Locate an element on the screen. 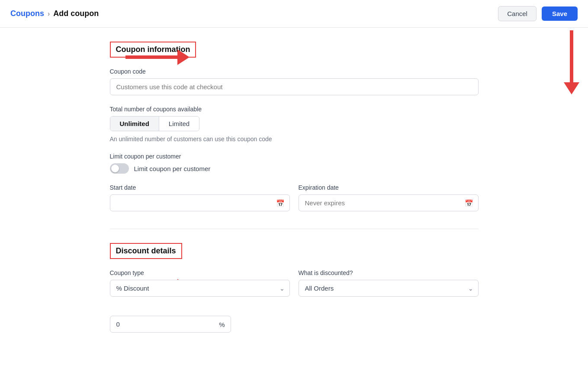 Image resolution: width=588 pixels, height=369 pixels. coupon-type-label: Coupon type is located at coordinates (200, 273).